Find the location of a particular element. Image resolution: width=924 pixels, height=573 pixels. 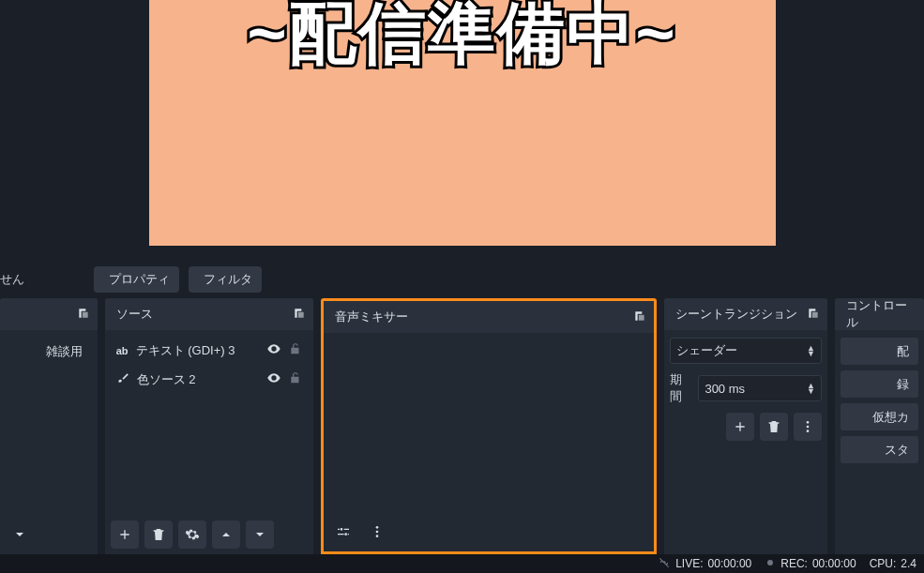

cpu-label: CPU: is located at coordinates (884, 564).